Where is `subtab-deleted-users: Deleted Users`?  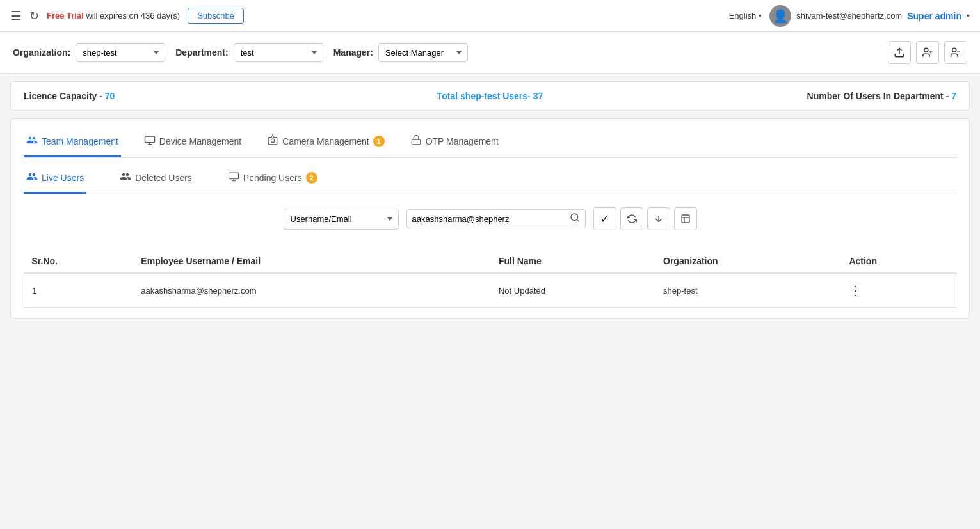
subtab-deleted-users: Deleted Users is located at coordinates (156, 180).